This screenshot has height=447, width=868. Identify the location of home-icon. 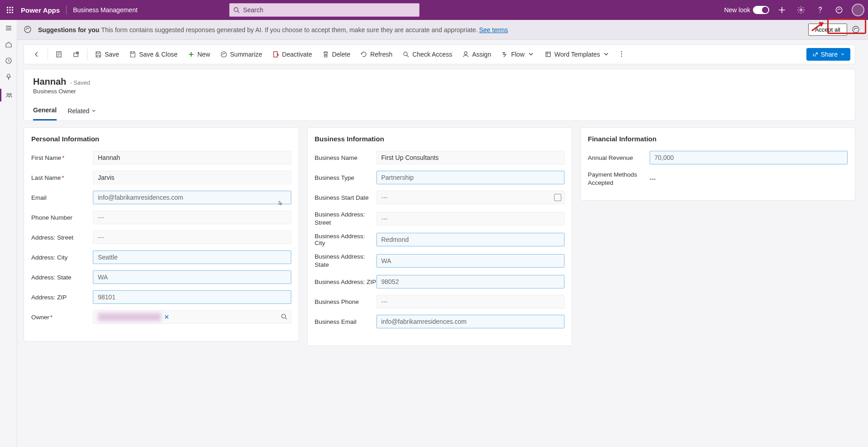
(9, 44).